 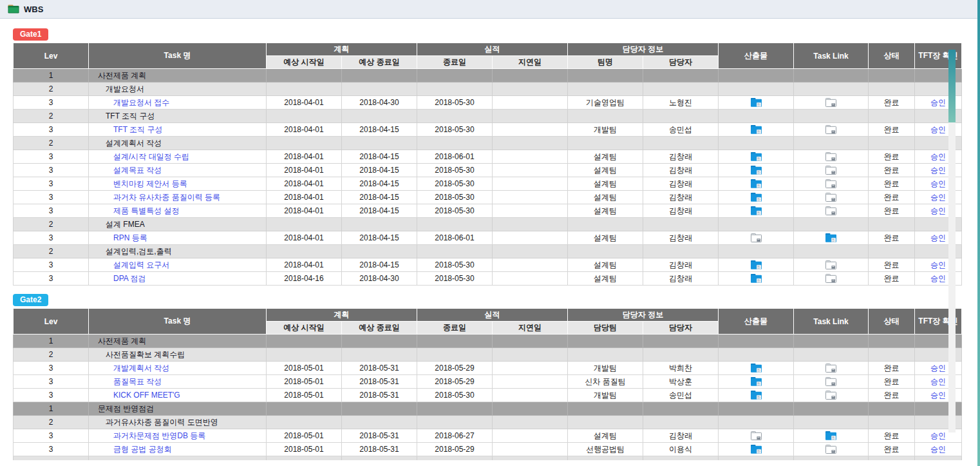 I want to click on person-cell: 박상훈, so click(x=681, y=382).